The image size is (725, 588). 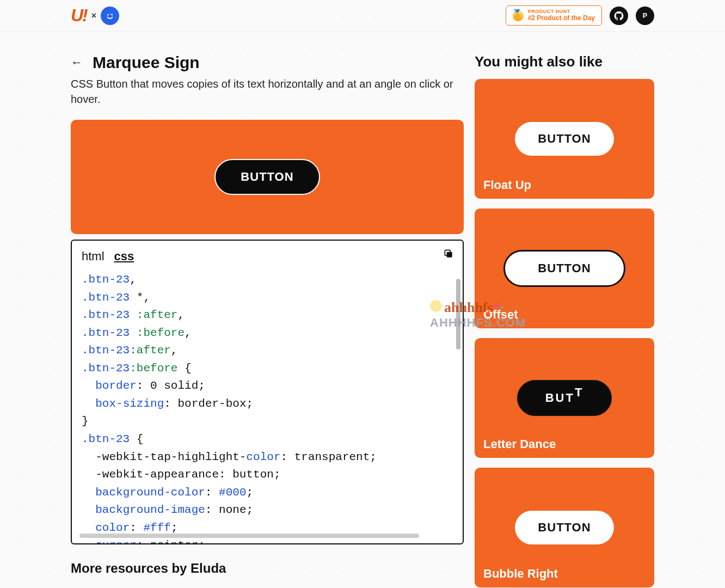 What do you see at coordinates (249, 536) in the screenshot?
I see `horizontal-scrollbar` at bounding box center [249, 536].